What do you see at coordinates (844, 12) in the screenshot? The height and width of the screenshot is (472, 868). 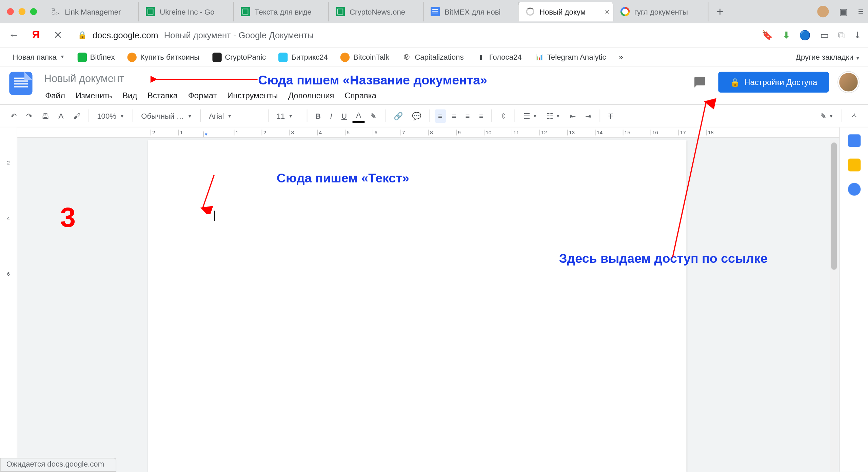 I see `shield-icon: ▣` at bounding box center [844, 12].